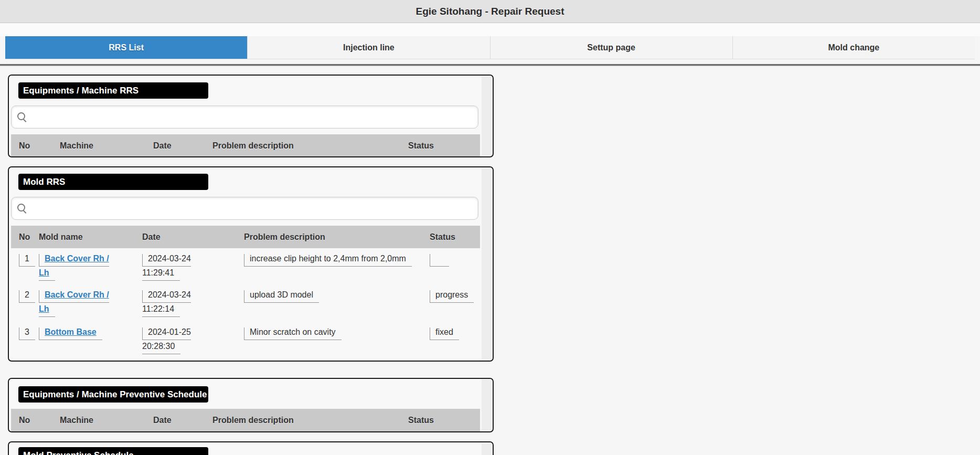  Describe the element at coordinates (244, 208) in the screenshot. I see `mold-rrs-search` at that location.